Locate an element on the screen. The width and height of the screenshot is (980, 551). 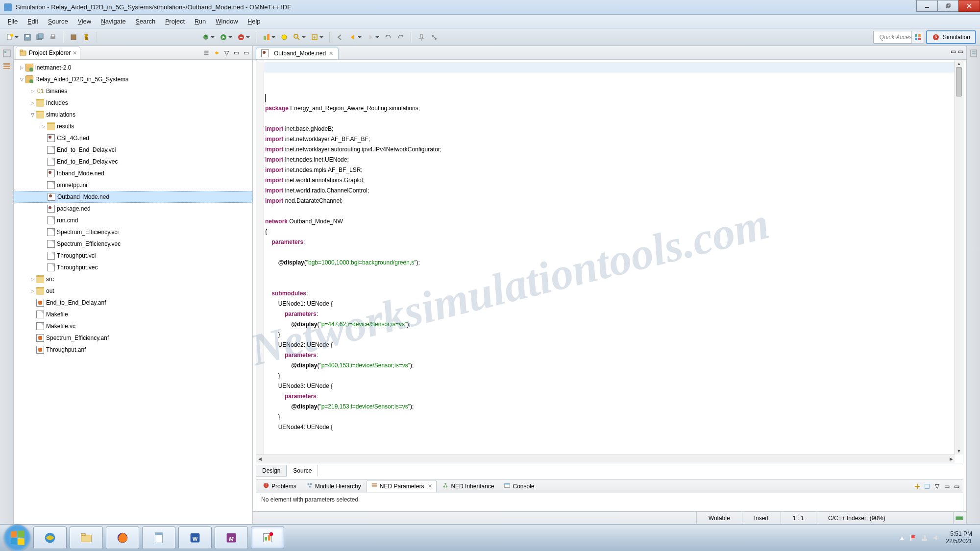
tree-item-end-to-end-delay-vci: End_to_End_Delay.vci is located at coordinates (133, 150).